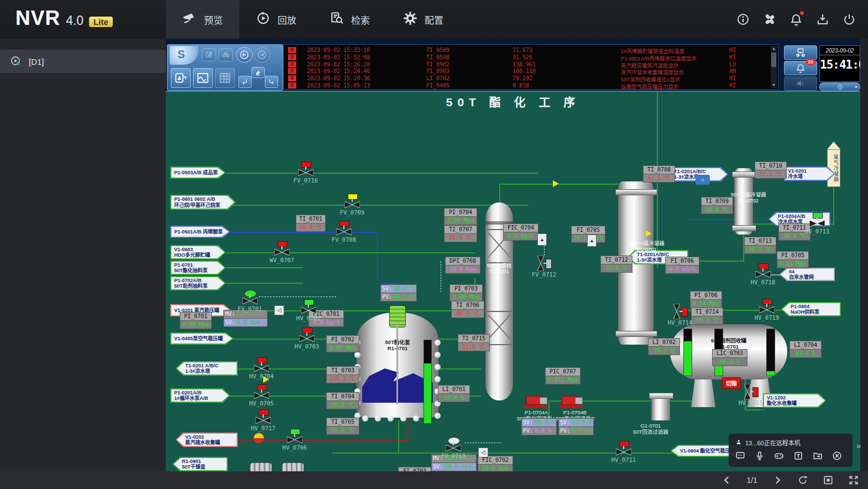  What do you see at coordinates (438, 85) in the screenshot?
I see `alarm-g: PI_0405` at bounding box center [438, 85].